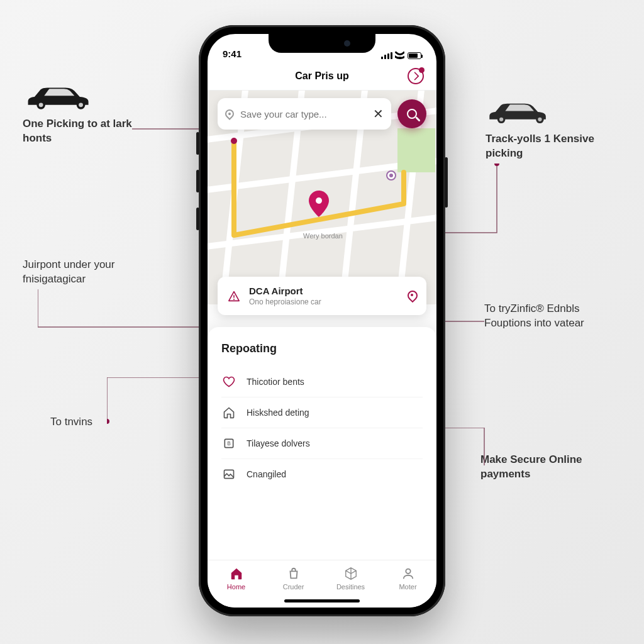 Image resolution: width=644 pixels, height=644 pixels. I want to click on feature-label: Hiskshed deting, so click(278, 413).